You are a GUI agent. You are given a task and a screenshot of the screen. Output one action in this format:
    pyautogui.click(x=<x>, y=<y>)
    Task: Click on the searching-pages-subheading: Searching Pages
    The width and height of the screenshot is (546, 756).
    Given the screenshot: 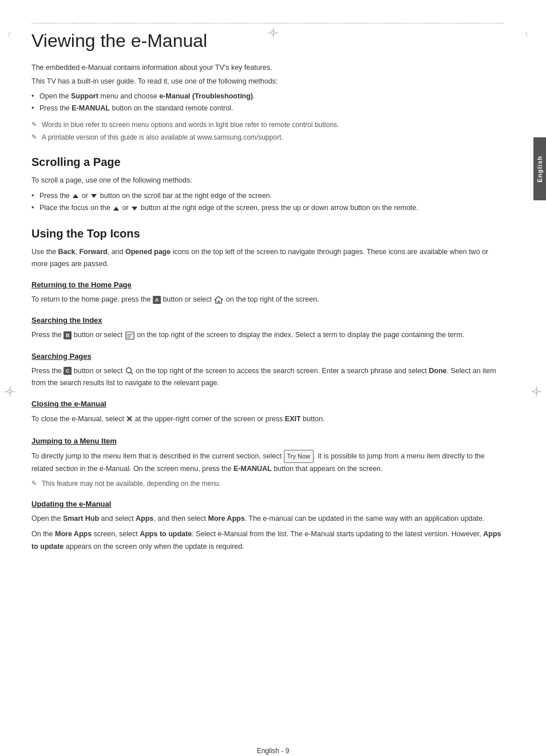 What is the action you would take?
    pyautogui.click(x=267, y=356)
    